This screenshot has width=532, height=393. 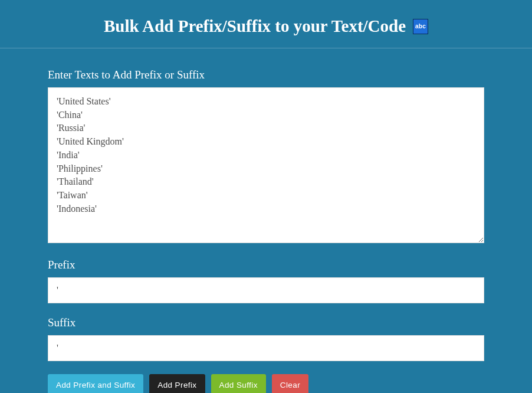 What do you see at coordinates (266, 290) in the screenshot?
I see `prefix-input` at bounding box center [266, 290].